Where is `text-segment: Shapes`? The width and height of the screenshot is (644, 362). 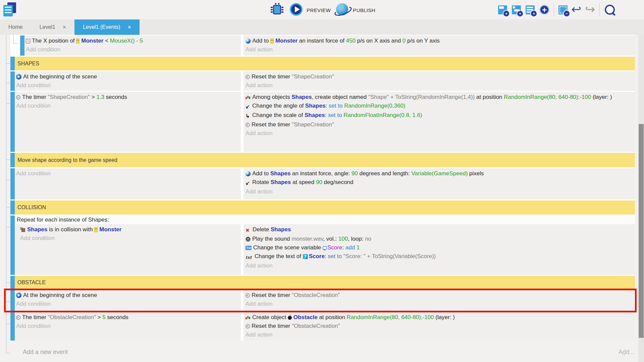
text-segment: Shapes is located at coordinates (315, 106).